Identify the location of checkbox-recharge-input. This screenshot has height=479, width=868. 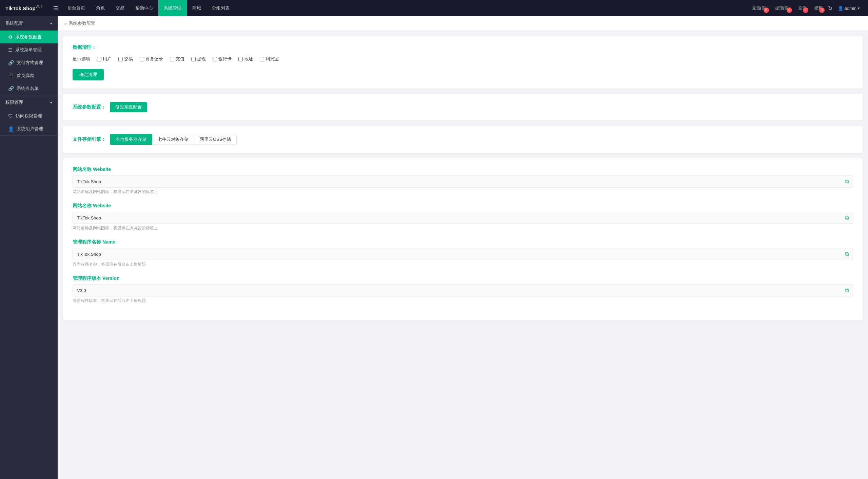
(172, 59).